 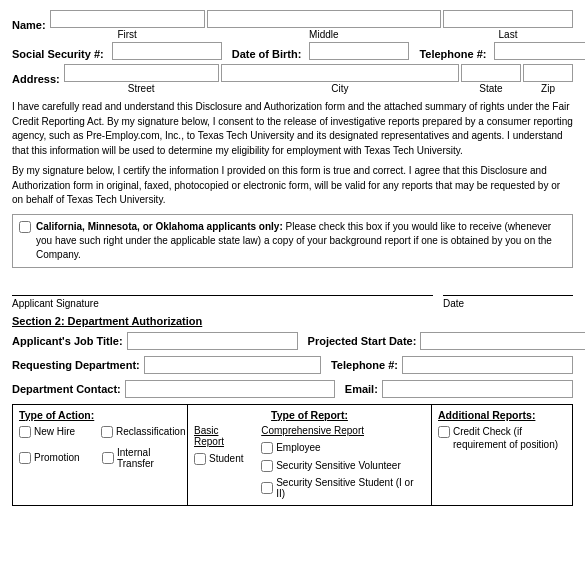 What do you see at coordinates (292, 186) in the screenshot?
I see `disclosure-text-2: By my signature below, I certify the inf…` at bounding box center [292, 186].